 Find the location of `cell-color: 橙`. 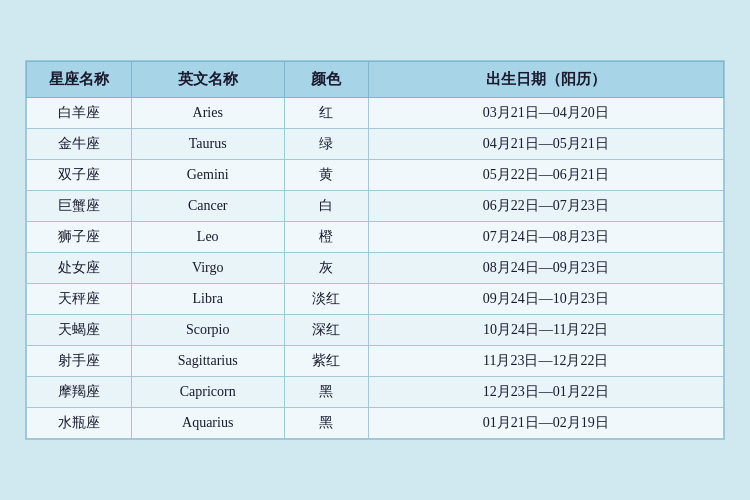

cell-color: 橙 is located at coordinates (326, 238).